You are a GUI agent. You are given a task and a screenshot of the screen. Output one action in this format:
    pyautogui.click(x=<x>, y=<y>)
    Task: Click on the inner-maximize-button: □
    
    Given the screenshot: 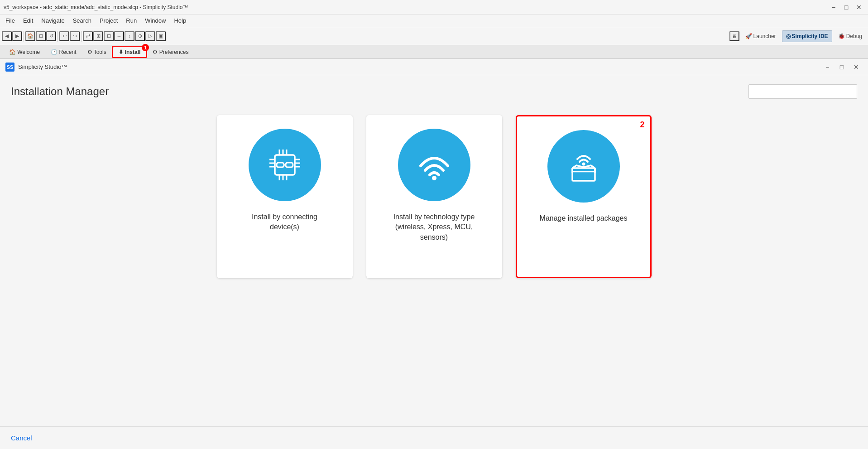 What is the action you would take?
    pyautogui.click(x=842, y=67)
    